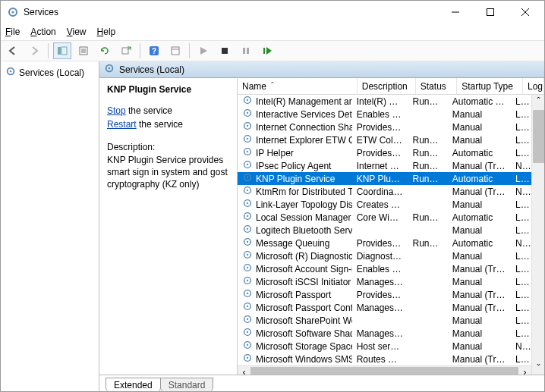  Describe the element at coordinates (538, 368) in the screenshot. I see `scroll-down-icon: ˇ` at that location.